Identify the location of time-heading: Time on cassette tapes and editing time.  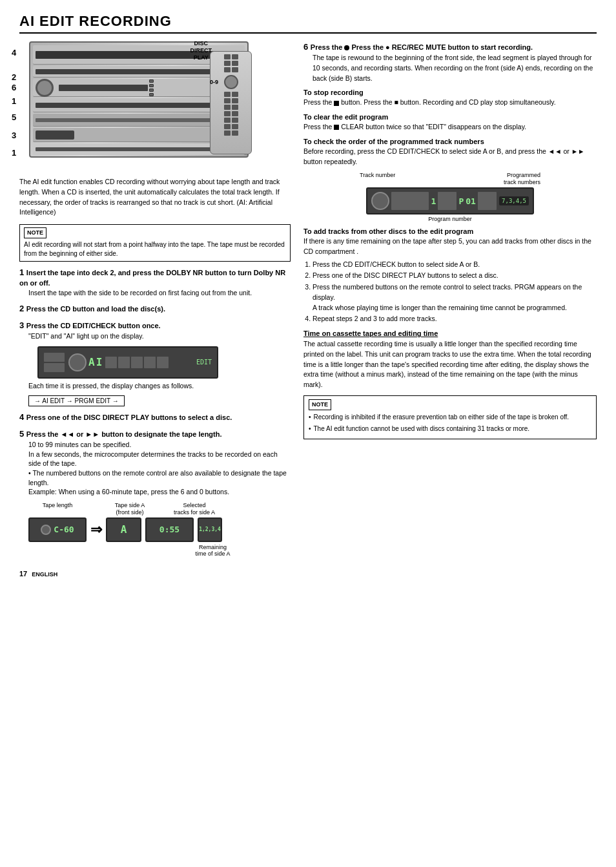
(450, 333).